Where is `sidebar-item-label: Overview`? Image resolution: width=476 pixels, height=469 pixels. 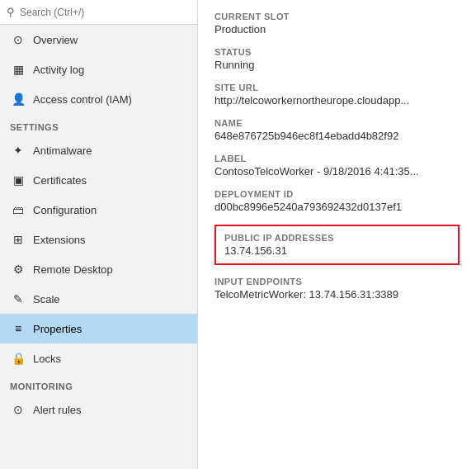 sidebar-item-label: Overview is located at coordinates (55, 40).